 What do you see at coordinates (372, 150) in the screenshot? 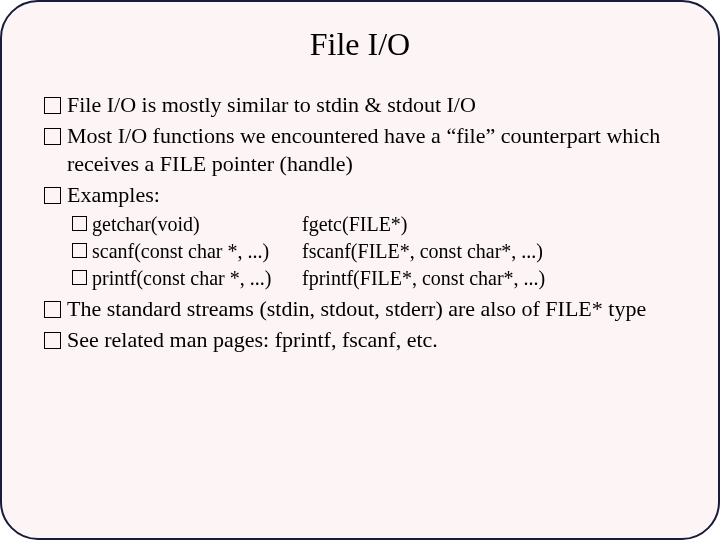
I see `bullet-text: Most I/O functions we encountered have a…` at bounding box center [372, 150].